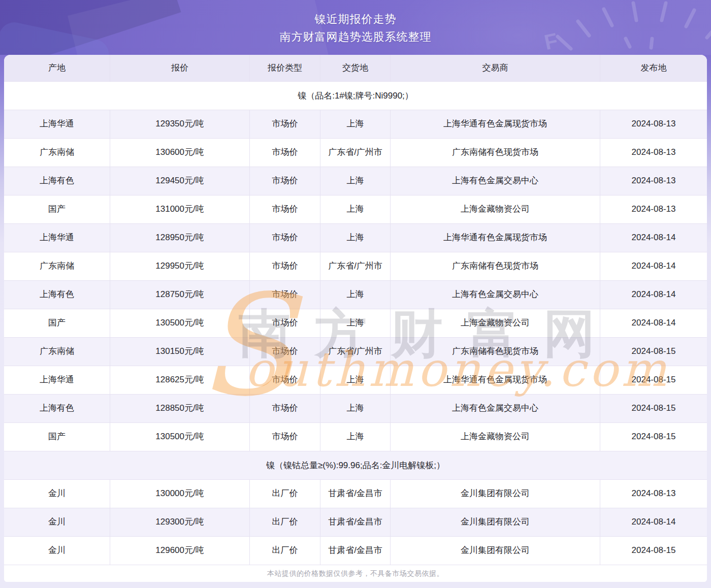 Image resolution: width=711 pixels, height=588 pixels. Describe the element at coordinates (180, 68) in the screenshot. I see `column-header-price: 报价` at that location.